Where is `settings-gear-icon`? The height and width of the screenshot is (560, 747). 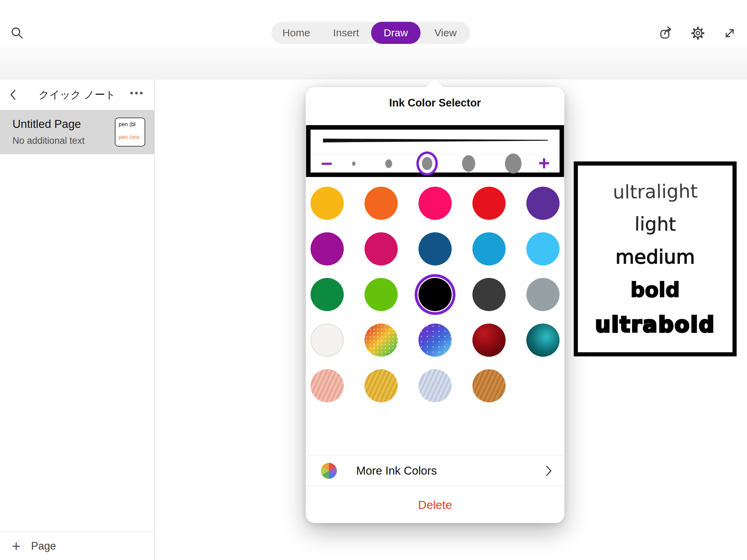
settings-gear-icon is located at coordinates (698, 34).